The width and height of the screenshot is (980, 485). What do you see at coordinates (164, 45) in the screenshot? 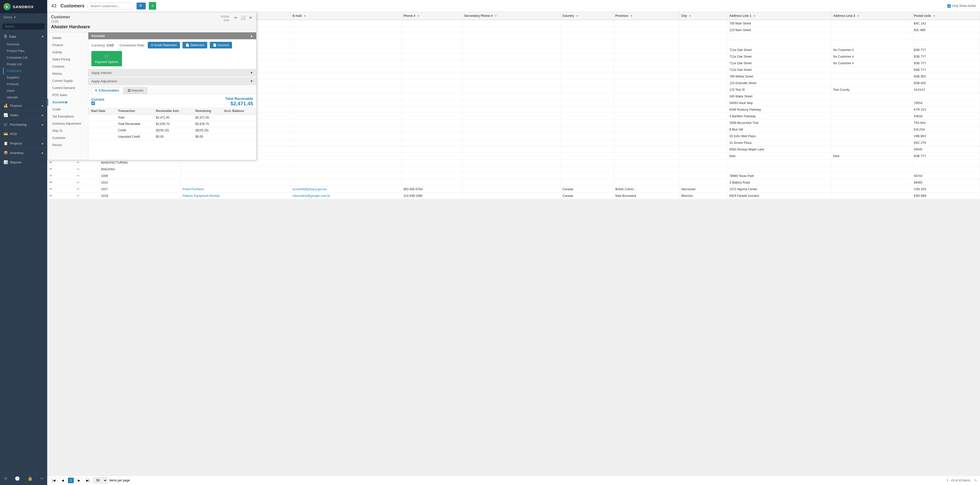
I see `email-statement-button: ✉ Email Statement` at bounding box center [164, 45].